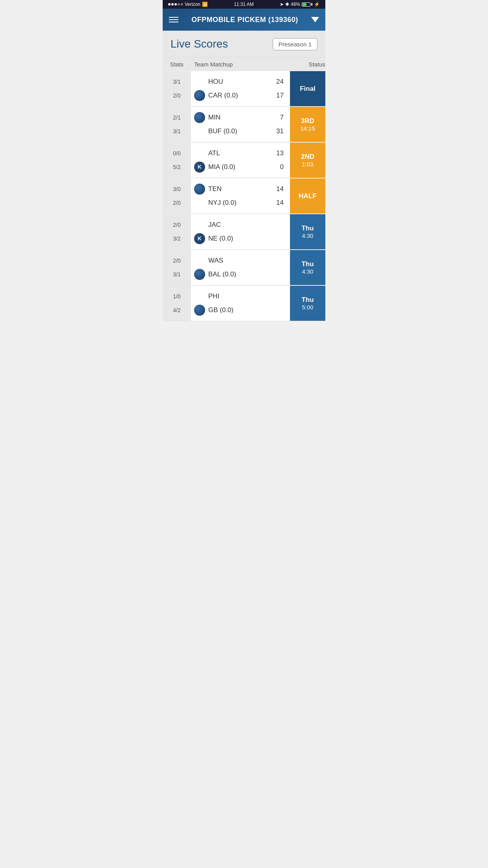 The height and width of the screenshot is (868, 488). I want to click on status-line2: 5:00, so click(307, 307).